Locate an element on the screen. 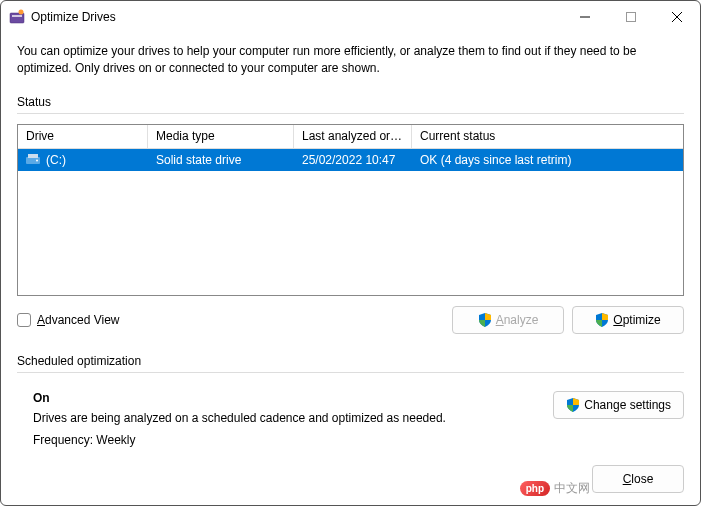 This screenshot has height=506, width=701. watermark-badge: php is located at coordinates (535, 488).